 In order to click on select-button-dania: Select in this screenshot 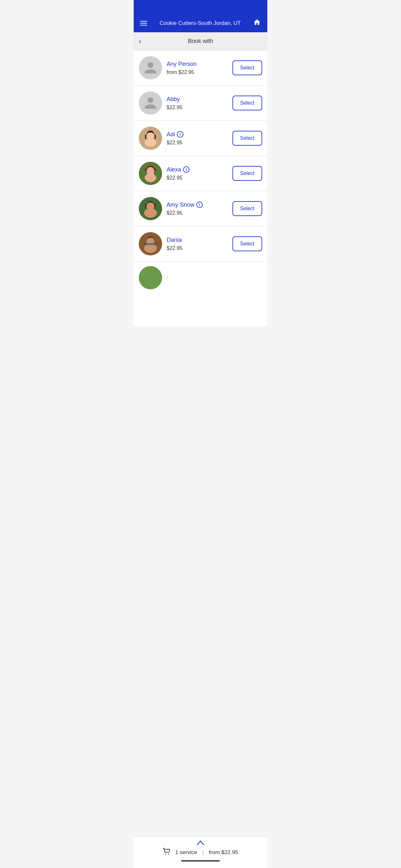, I will do `click(247, 244)`.